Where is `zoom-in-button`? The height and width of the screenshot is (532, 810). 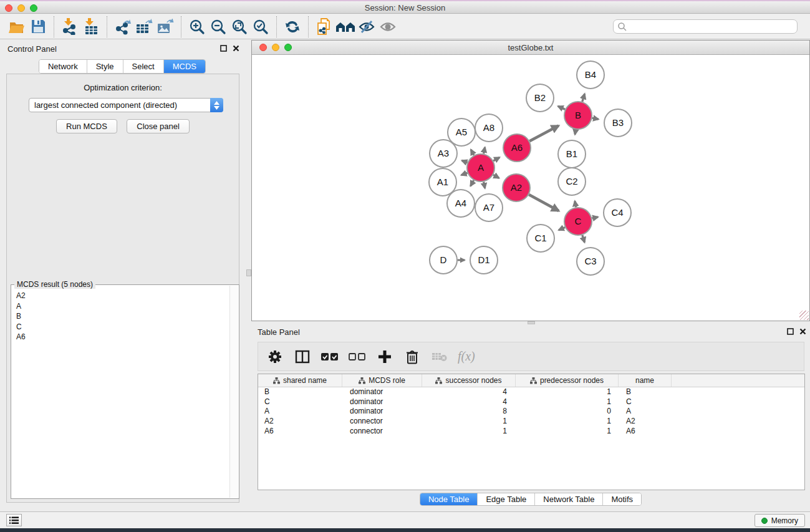 zoom-in-button is located at coordinates (197, 27).